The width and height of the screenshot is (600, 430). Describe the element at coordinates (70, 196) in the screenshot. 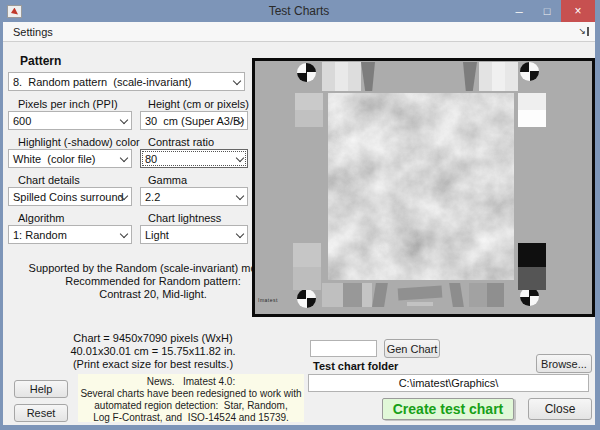

I see `chart-details-select: Spilled Coins surround` at that location.